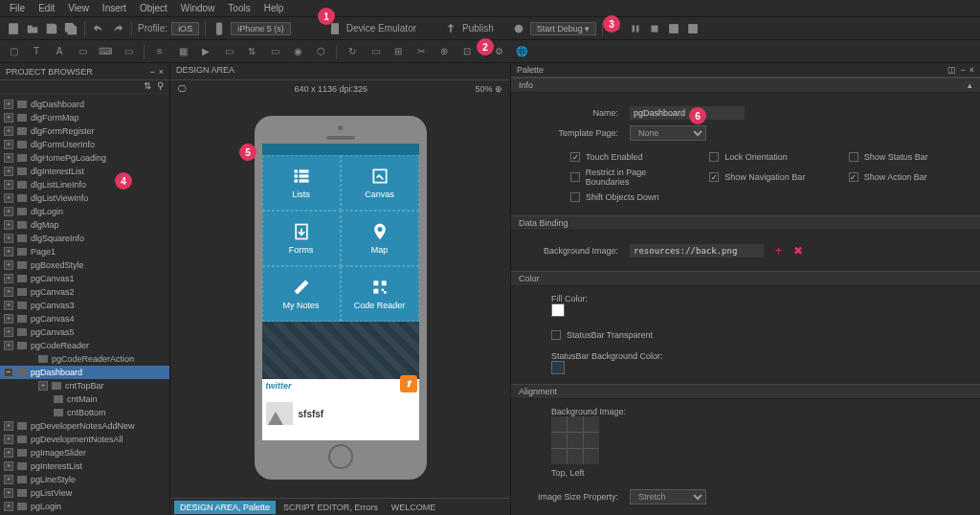 The height and width of the screenshot is (515, 980). I want to click on publish-button: Publish, so click(479, 29).